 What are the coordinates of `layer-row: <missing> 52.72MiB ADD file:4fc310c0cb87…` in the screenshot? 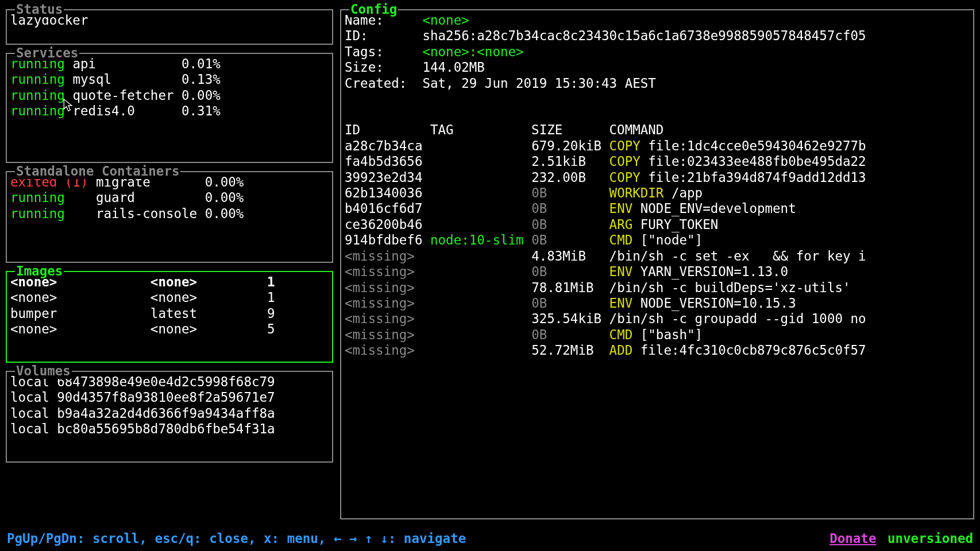 It's located at (657, 350).